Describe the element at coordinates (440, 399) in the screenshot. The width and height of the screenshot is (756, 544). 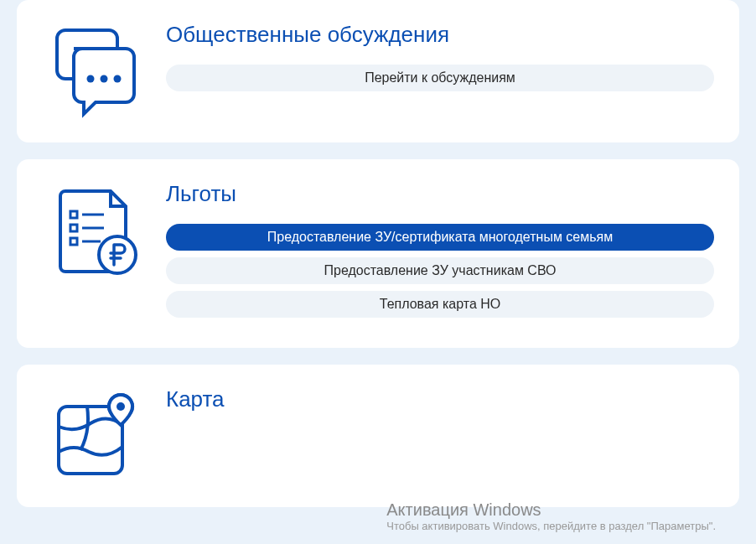
I see `card-map-title: Карта` at that location.